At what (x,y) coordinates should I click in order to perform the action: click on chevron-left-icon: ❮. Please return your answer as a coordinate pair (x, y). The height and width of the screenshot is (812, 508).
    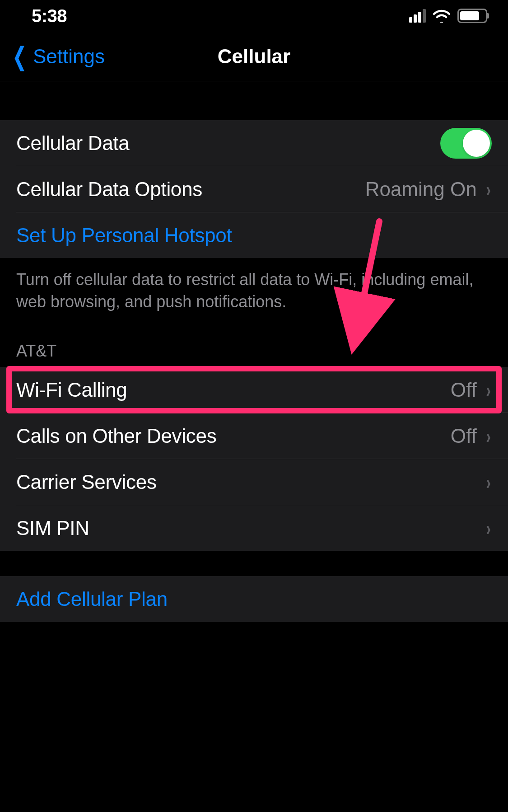
    Looking at the image, I should click on (20, 56).